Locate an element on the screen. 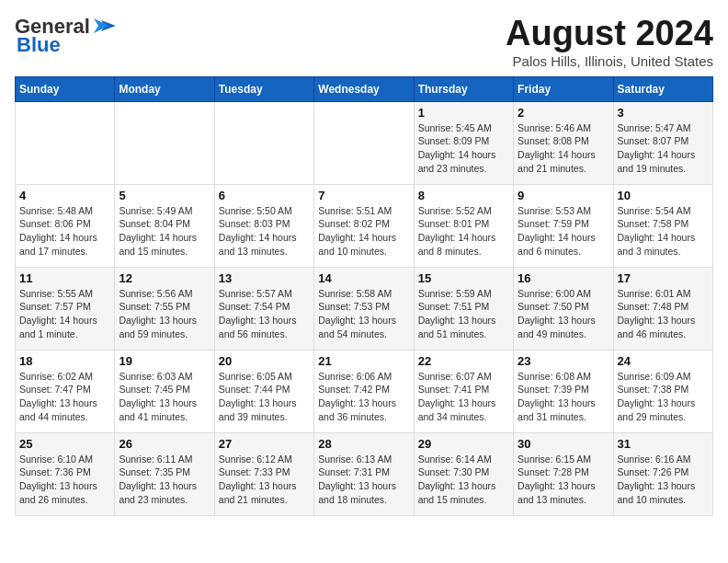 Image resolution: width=728 pixels, height=563 pixels. day-info: Sunrise: 5:49 AM Sunset: 8:04 PM Dayligh… is located at coordinates (164, 232).